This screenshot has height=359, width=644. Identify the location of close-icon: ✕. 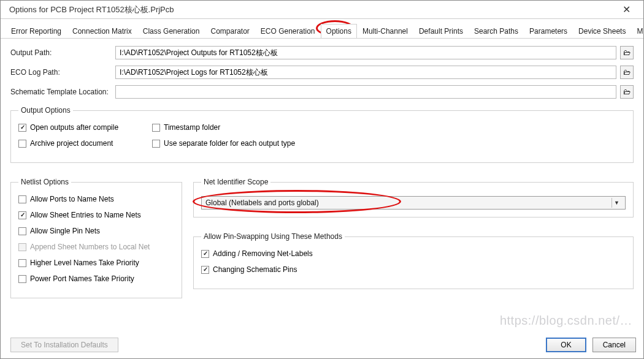
(626, 10).